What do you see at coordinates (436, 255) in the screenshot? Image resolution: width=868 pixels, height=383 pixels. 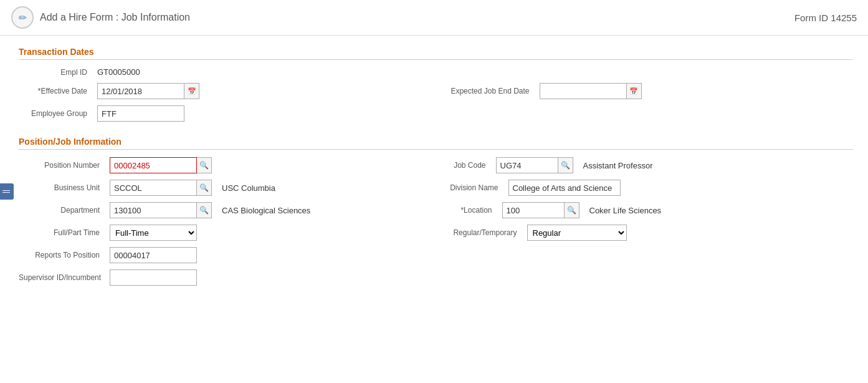 I see `reports-to-row: Reports To Position` at bounding box center [436, 255].